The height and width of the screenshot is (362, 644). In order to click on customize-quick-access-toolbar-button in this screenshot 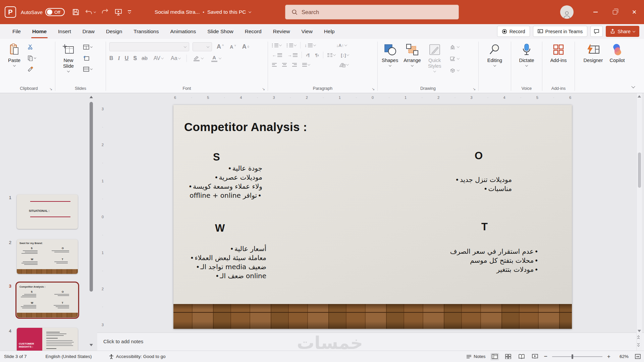, I will do `click(129, 12)`.